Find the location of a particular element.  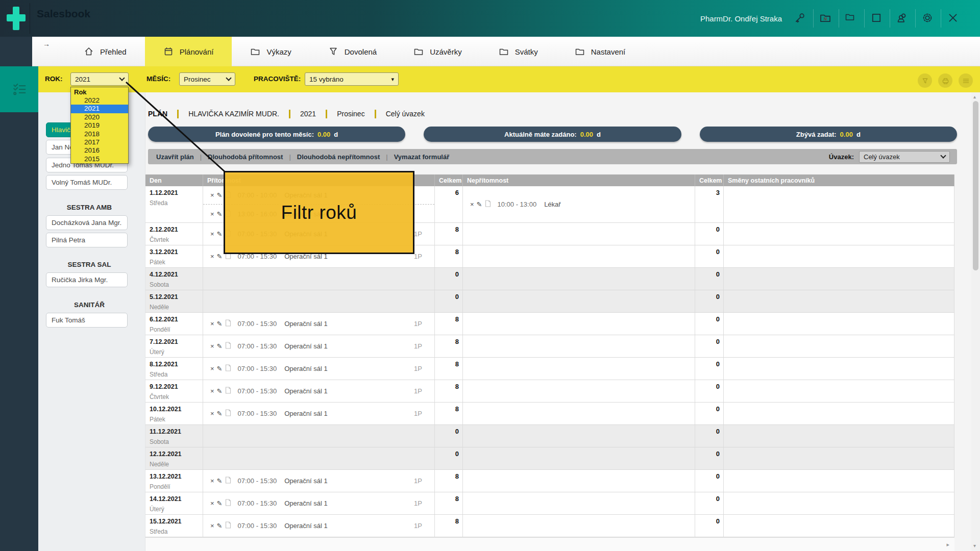

print-icon is located at coordinates (945, 81).